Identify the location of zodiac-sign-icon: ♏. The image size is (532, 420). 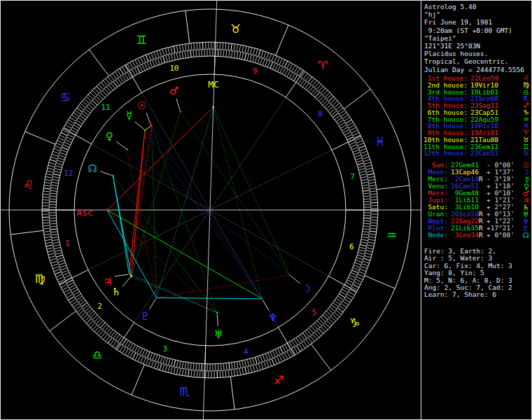
(185, 391).